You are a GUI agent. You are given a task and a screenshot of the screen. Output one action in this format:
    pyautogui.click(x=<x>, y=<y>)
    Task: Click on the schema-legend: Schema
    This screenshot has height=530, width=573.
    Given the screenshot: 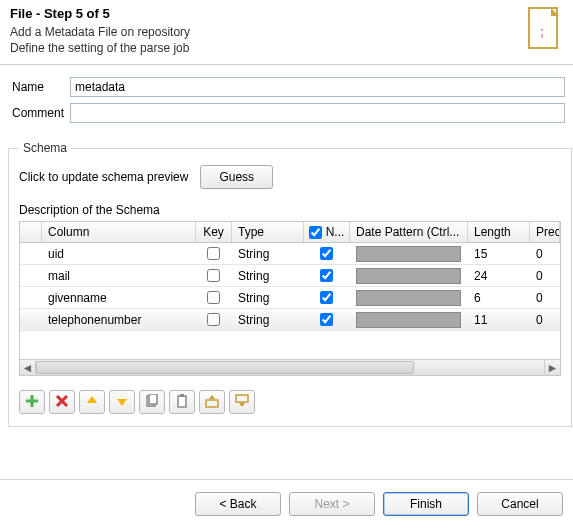 What is the action you would take?
    pyautogui.click(x=45, y=148)
    